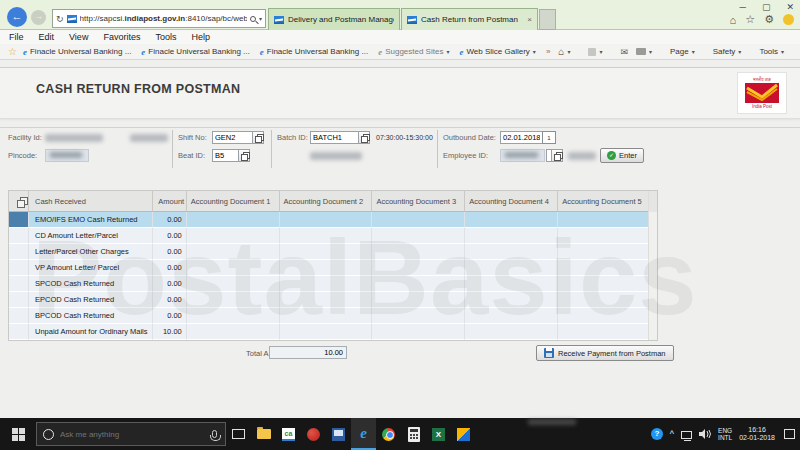  Describe the element at coordinates (512, 202) in the screenshot. I see `column-header: Accounting Document 4` at that location.